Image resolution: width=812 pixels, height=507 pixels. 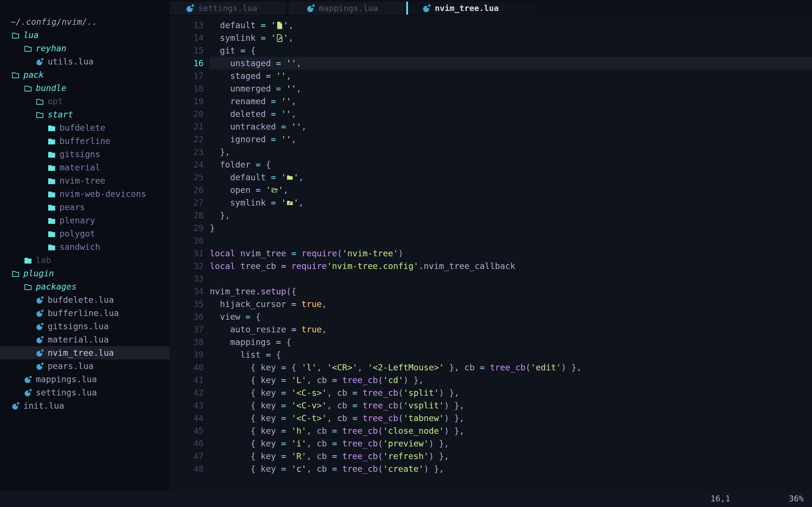 I want to click on tree-item-bufdelete: bufdelete, so click(x=85, y=128).